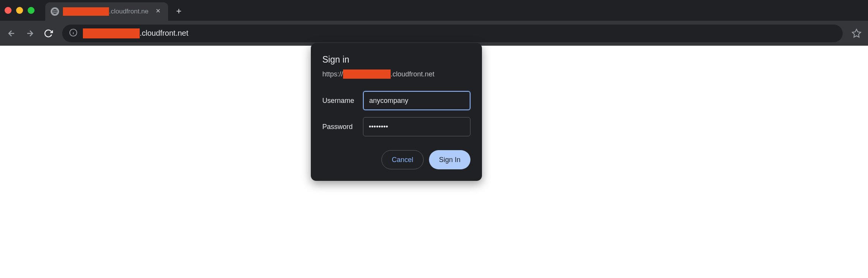  What do you see at coordinates (339, 127) in the screenshot?
I see `password-label: Password` at bounding box center [339, 127].